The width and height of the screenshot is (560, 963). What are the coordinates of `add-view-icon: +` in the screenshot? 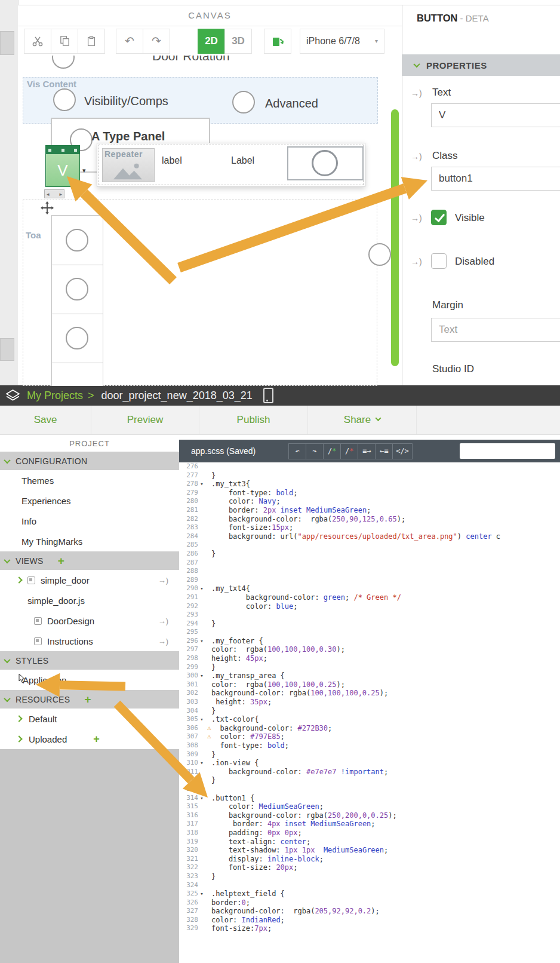 It's located at (61, 560).